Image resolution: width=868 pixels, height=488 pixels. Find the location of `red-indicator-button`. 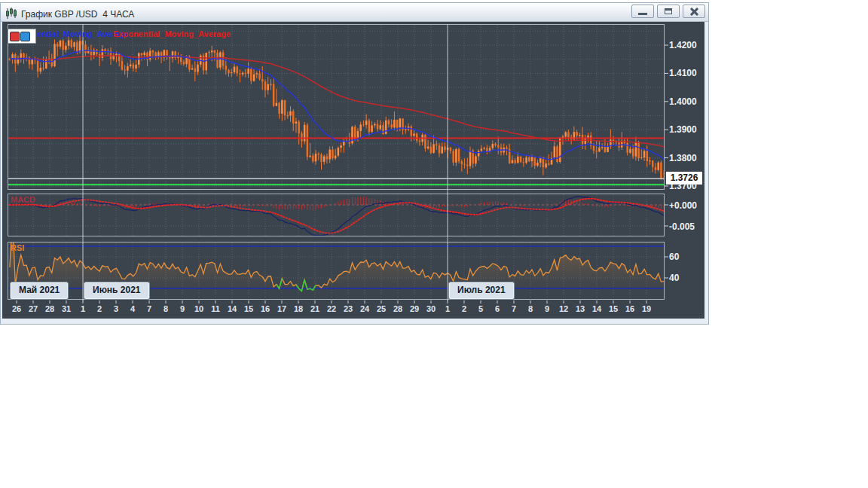

red-indicator-button is located at coordinates (15, 36).